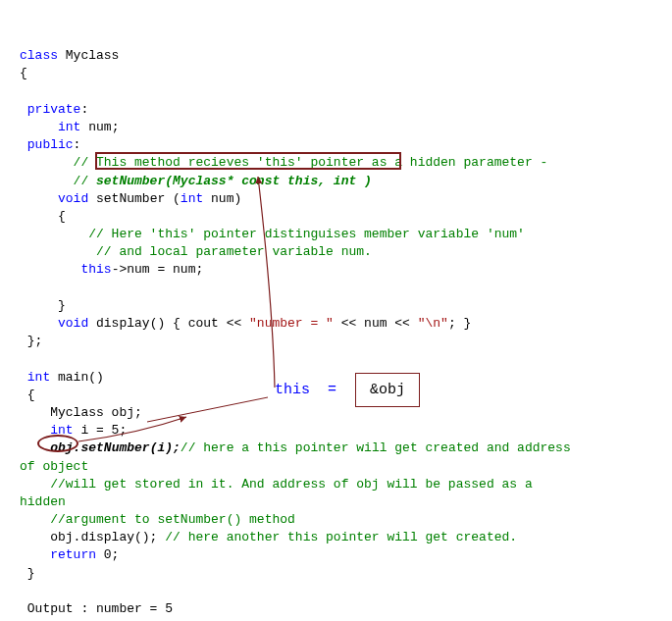 Image resolution: width=672 pixels, height=621 pixels. What do you see at coordinates (129, 447) in the screenshot?
I see `call-setnumber: setNumber(i);` at bounding box center [129, 447].